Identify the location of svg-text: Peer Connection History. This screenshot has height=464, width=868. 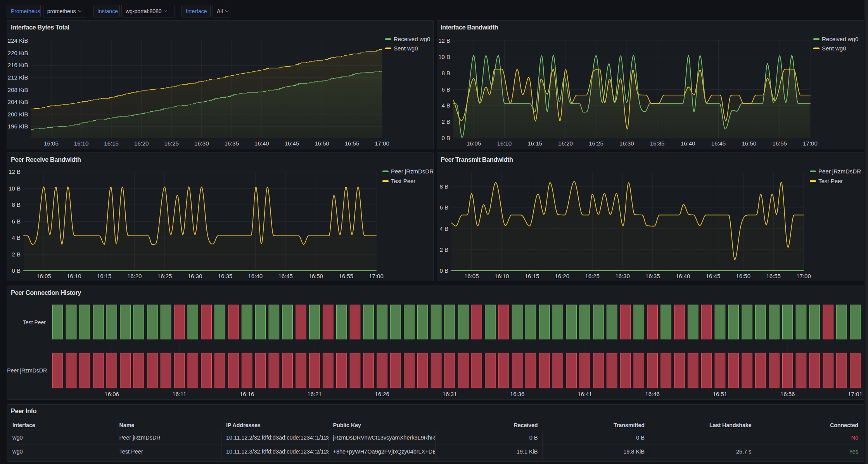
(46, 293).